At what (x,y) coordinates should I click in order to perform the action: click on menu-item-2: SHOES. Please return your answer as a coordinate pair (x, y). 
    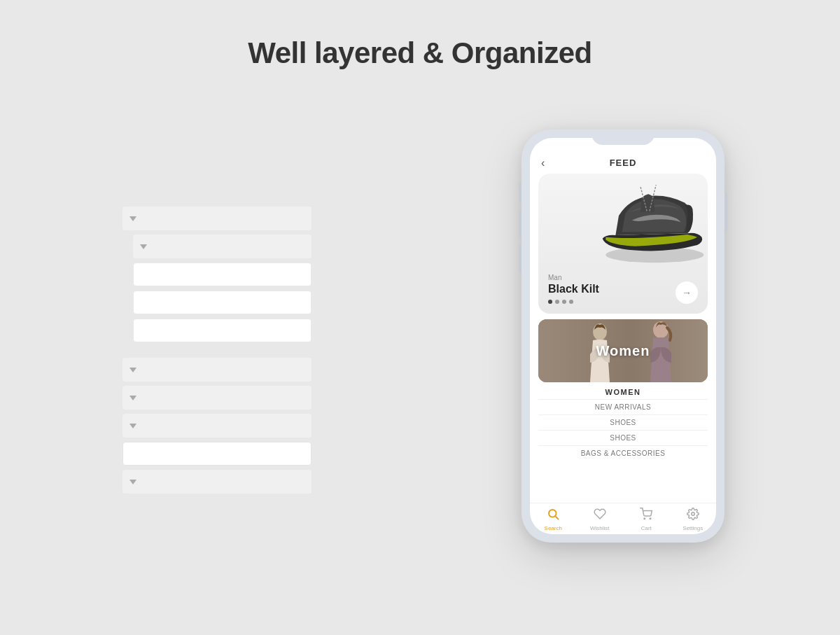
    Looking at the image, I should click on (623, 422).